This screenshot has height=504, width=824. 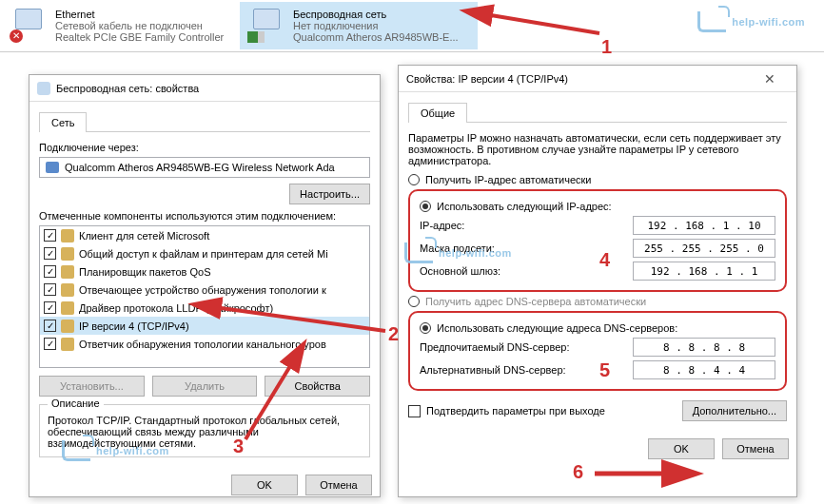 What do you see at coordinates (63, 122) in the screenshot?
I see `tab-network: Сеть` at bounding box center [63, 122].